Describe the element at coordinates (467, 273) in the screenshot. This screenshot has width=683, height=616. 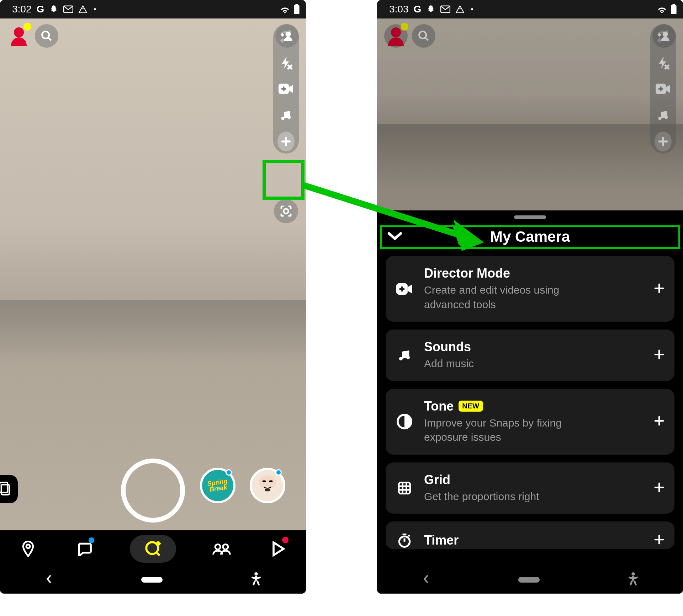
I see `sheet-item-title: Director Mode` at that location.